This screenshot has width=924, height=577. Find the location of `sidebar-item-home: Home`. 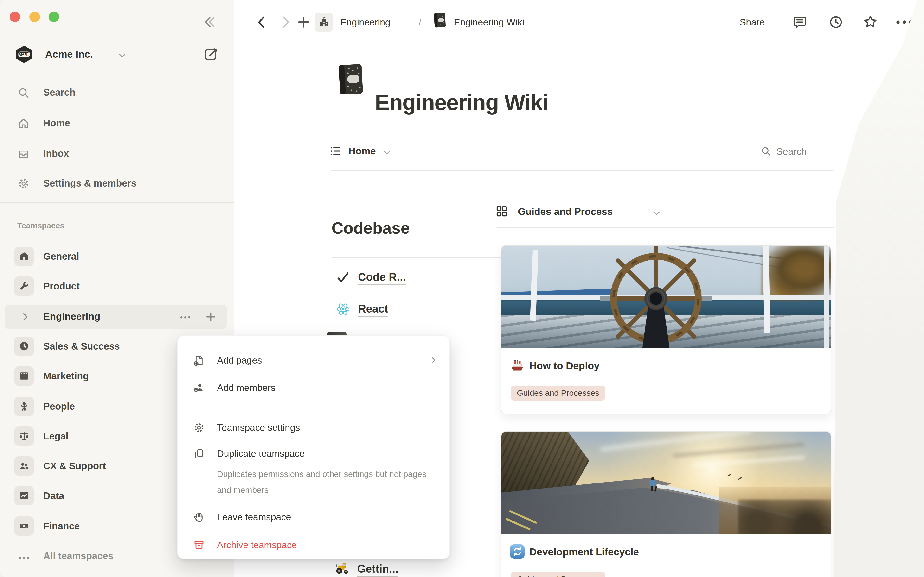

sidebar-item-home: Home is located at coordinates (117, 124).